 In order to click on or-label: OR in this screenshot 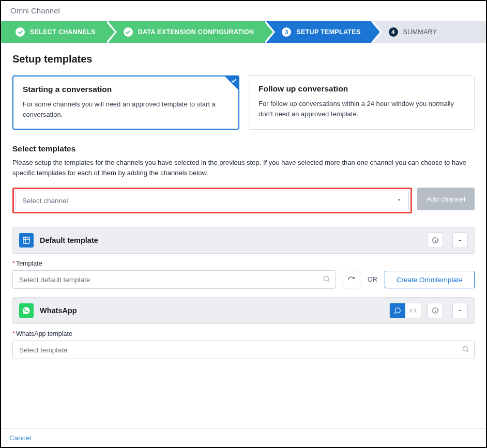, I will do `click(372, 280)`.